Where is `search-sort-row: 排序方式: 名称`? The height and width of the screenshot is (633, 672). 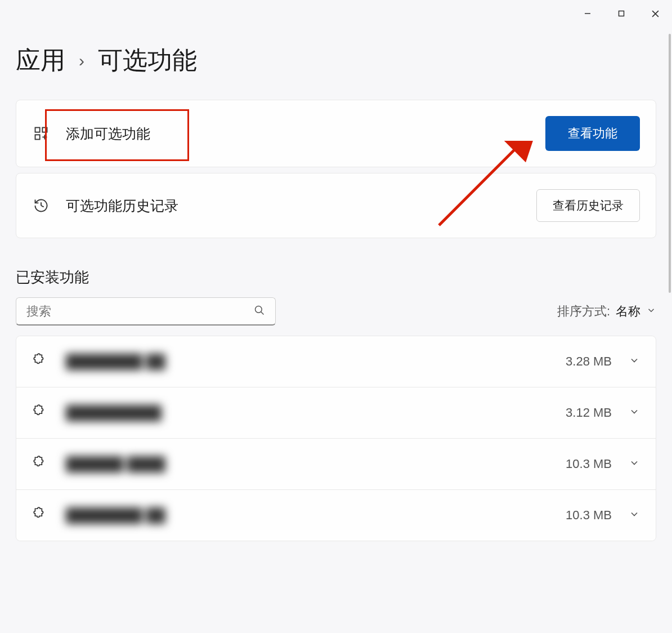
search-sort-row: 排序方式: 名称 is located at coordinates (336, 311).